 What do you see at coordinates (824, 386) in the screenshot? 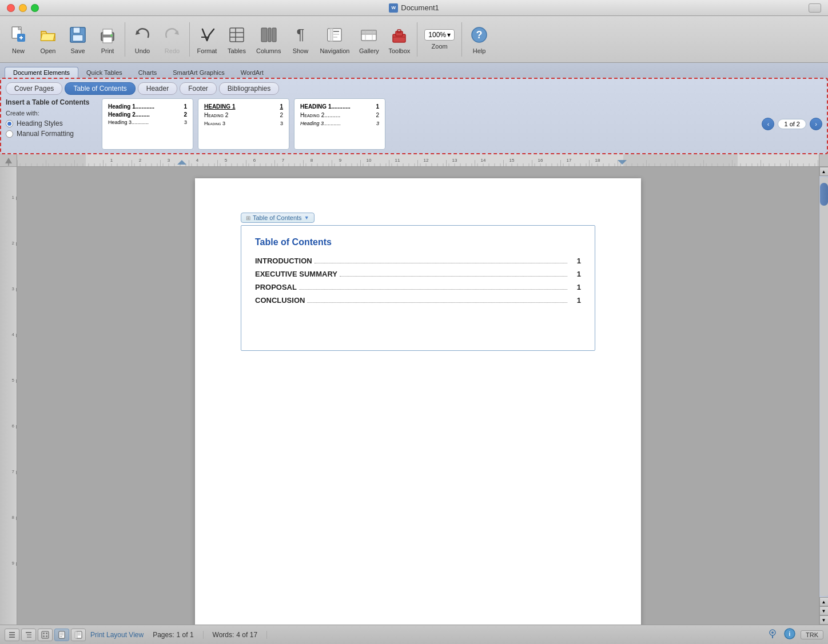
I see `scrollbar-track` at bounding box center [824, 386].